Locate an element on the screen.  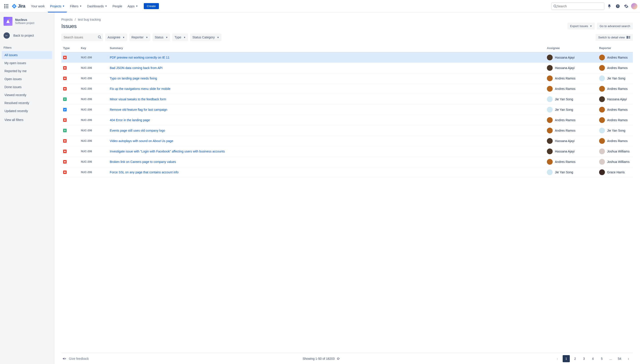
table-row: NUC-206Force SSL on any page that contai… is located at coordinates (347, 172).